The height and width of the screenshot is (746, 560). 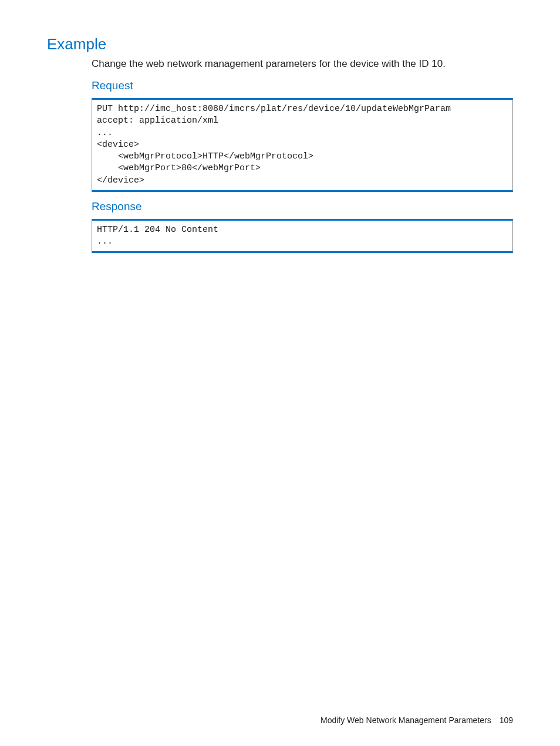 I want to click on footer-page-number: 109, so click(x=506, y=720).